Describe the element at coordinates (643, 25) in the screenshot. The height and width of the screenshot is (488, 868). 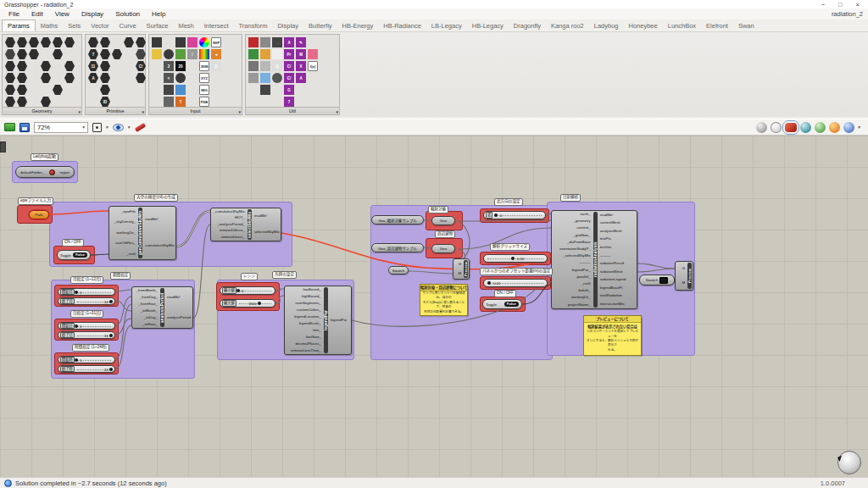
I see `tab-honeybee: Honeybee` at that location.